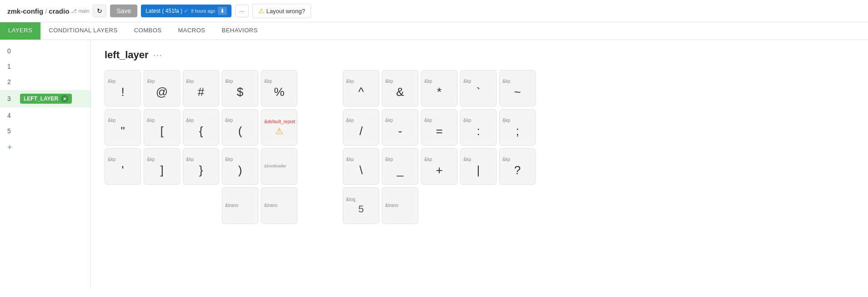 Image resolution: width=868 pixels, height=297 pixels. I want to click on key-left-5: &kp ", so click(123, 127).